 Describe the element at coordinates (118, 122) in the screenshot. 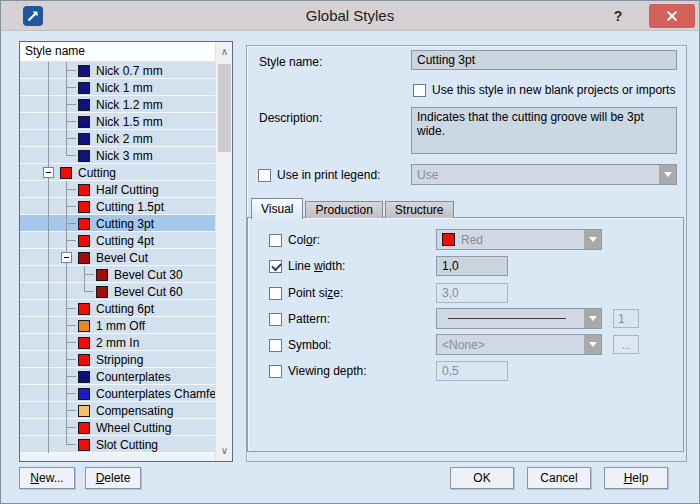

I see `tree-item: Nick 1.5 mm` at that location.